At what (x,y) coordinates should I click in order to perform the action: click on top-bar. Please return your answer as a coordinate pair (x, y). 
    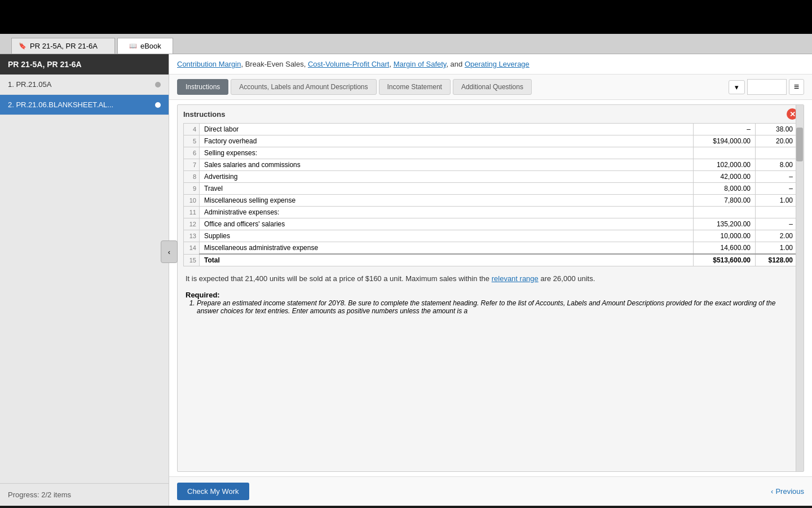
    Looking at the image, I should click on (406, 17).